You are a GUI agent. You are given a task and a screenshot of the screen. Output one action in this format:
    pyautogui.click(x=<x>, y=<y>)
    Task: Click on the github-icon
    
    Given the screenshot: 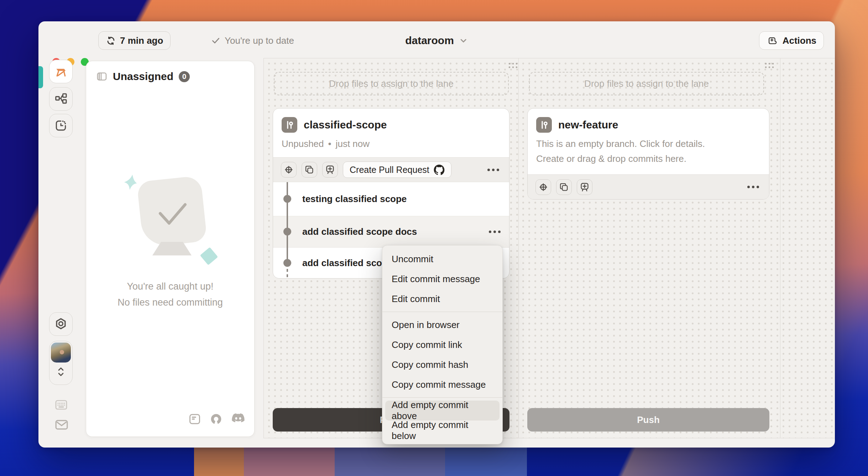 What is the action you would take?
    pyautogui.click(x=439, y=170)
    